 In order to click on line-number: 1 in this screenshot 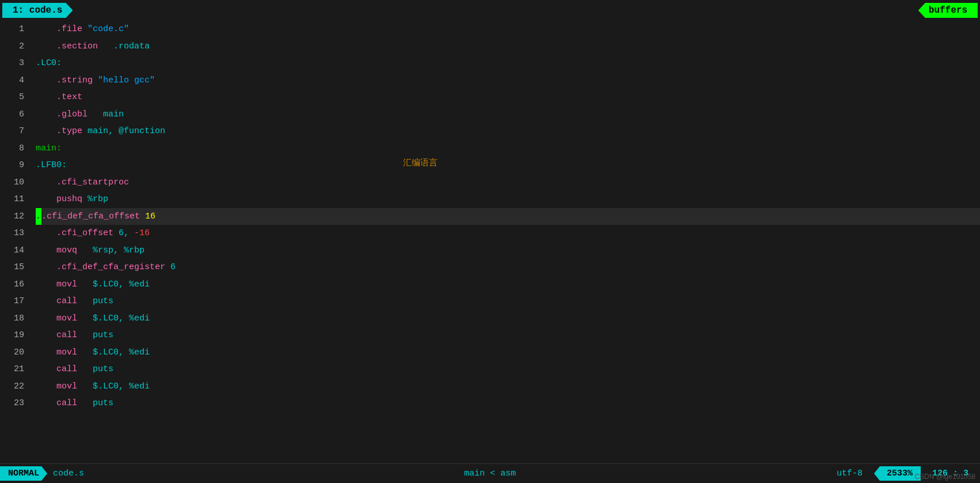, I will do `click(15, 29)`.